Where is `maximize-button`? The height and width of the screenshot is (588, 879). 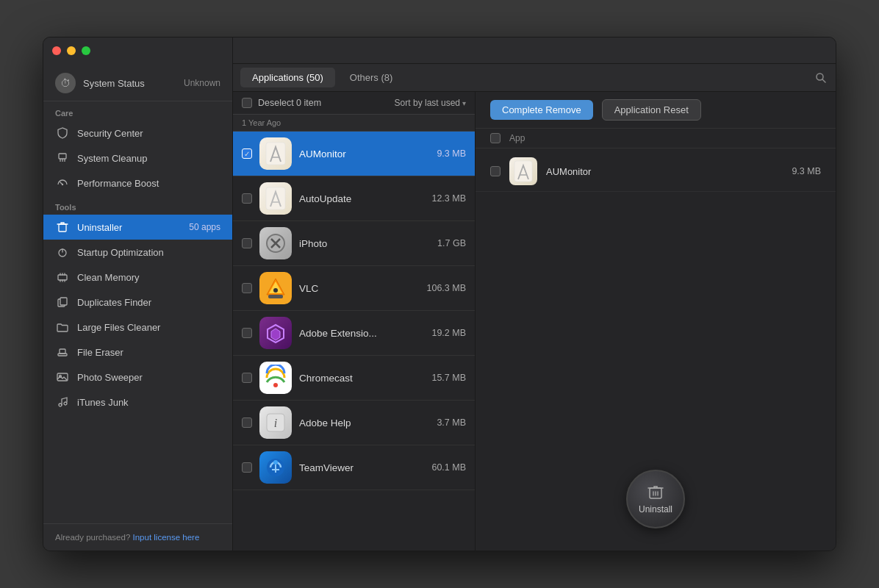
maximize-button is located at coordinates (86, 51).